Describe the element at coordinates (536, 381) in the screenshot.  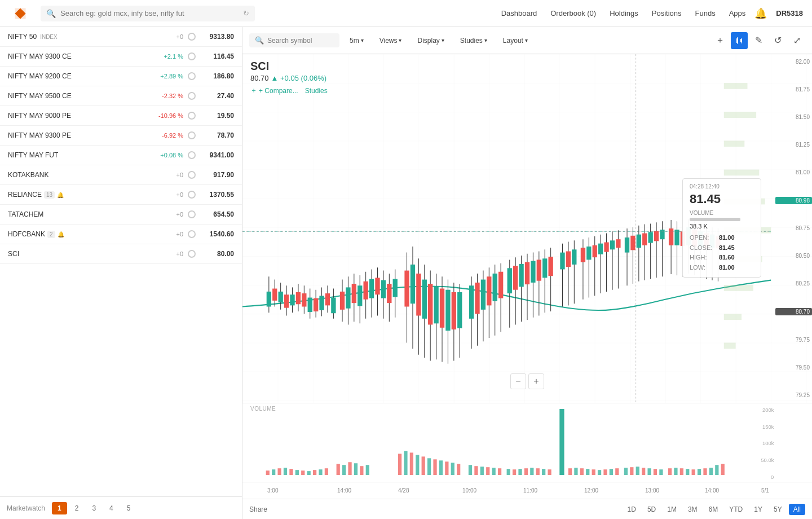
I see `zoom-in-btn: +` at that location.